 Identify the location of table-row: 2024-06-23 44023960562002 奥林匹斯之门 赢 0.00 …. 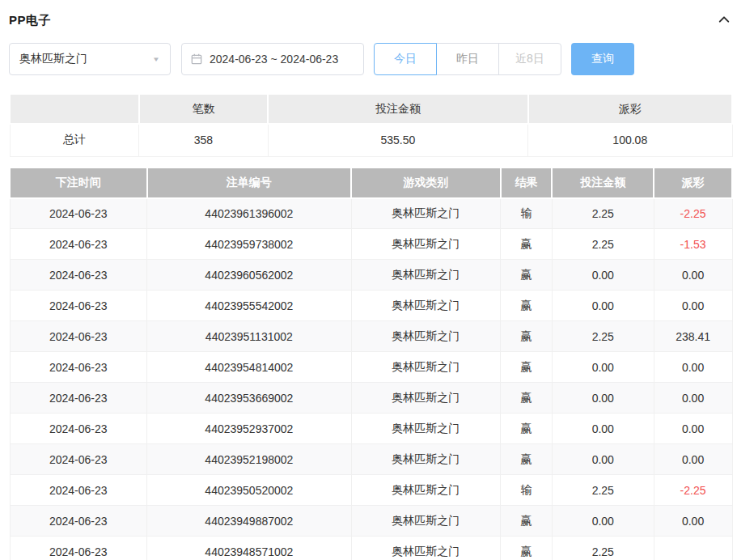
(371, 275).